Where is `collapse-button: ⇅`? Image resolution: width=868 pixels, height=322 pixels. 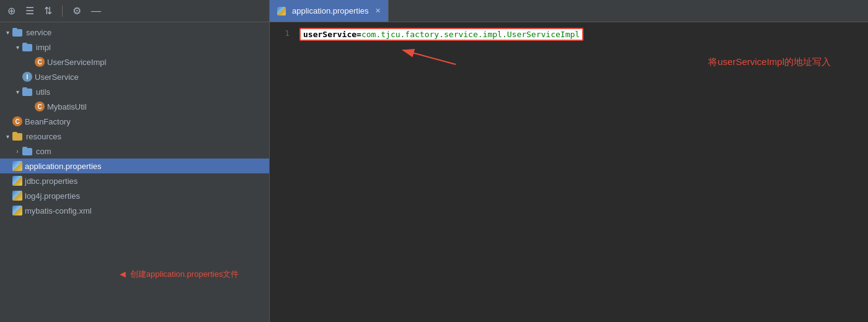 collapse-button: ⇅ is located at coordinates (48, 11).